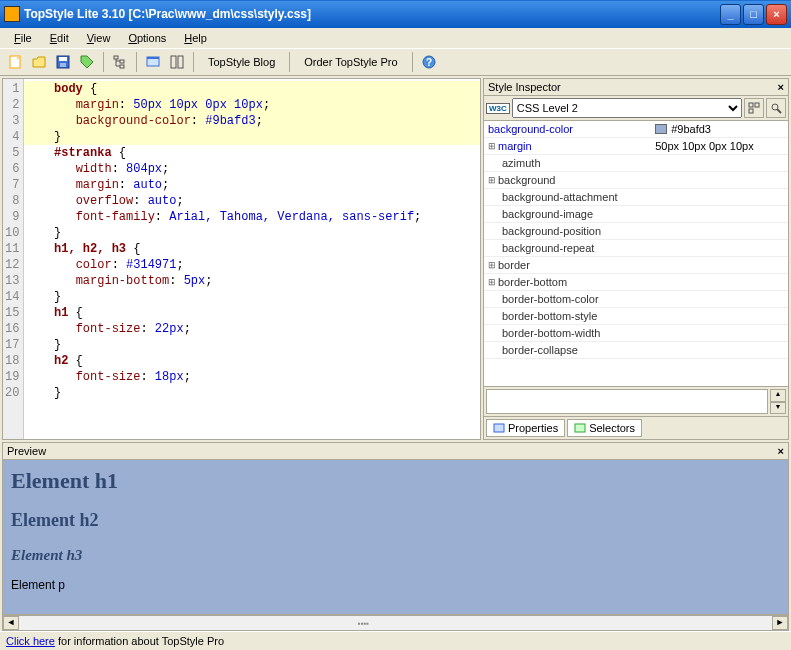 Image resolution: width=791 pixels, height=650 pixels. I want to click on tab-properties: Properties, so click(526, 428).